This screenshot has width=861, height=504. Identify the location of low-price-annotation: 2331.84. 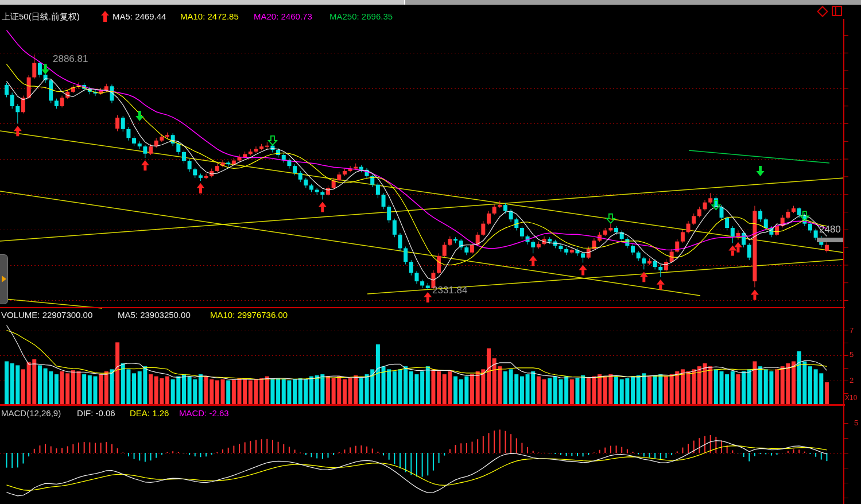
(450, 290).